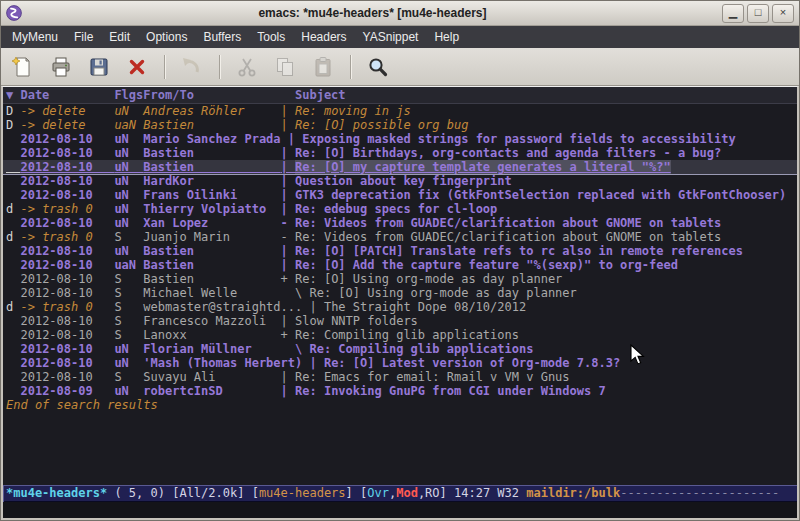 The height and width of the screenshot is (521, 800). I want to click on msg-from: 'Mash (Thomas Herbert), so click(226, 363).